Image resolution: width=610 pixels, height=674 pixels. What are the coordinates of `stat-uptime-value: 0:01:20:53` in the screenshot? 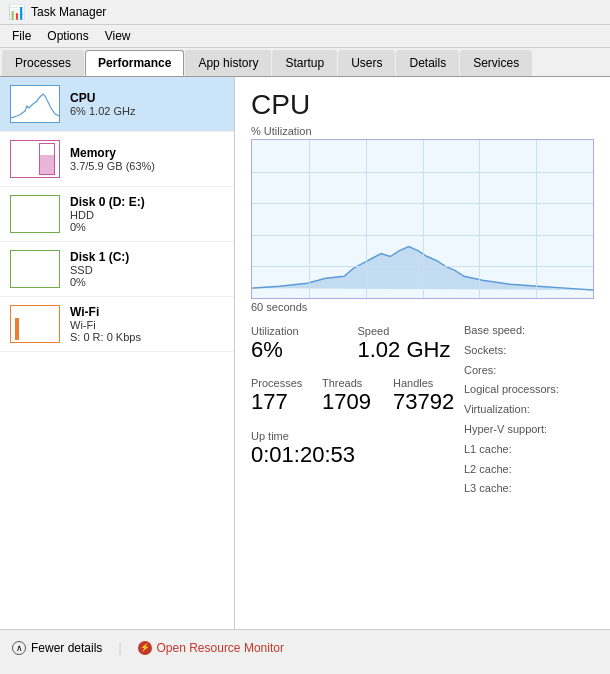 It's located at (354, 455).